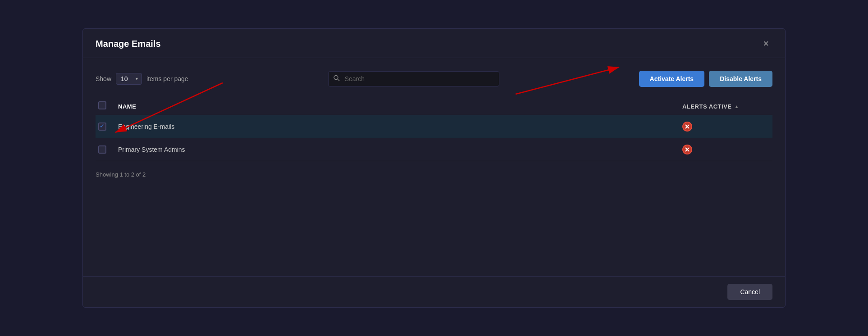 This screenshot has width=868, height=336. Describe the element at coordinates (400, 106) in the screenshot. I see `column-header-name: NAME` at that location.